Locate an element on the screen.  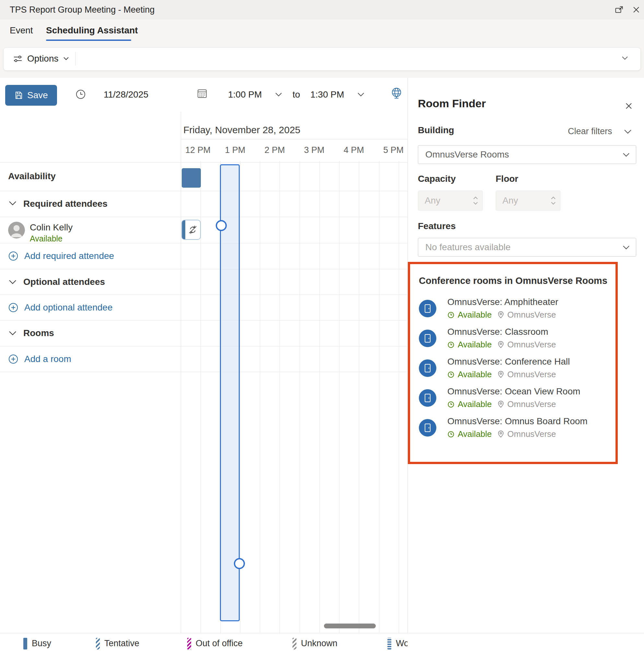
window-title: TPS Report Group Meeting - Meeting is located at coordinates (82, 9).